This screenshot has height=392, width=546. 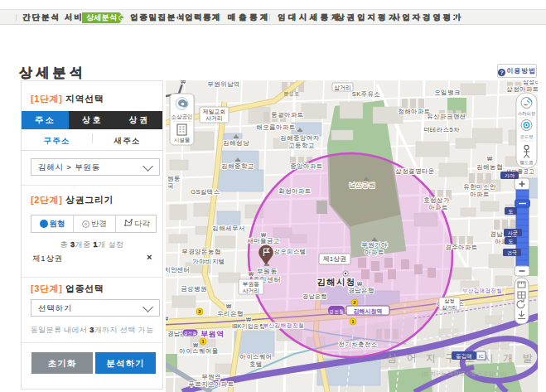 I want to click on svg-text: 부원위남역, so click(x=224, y=85).